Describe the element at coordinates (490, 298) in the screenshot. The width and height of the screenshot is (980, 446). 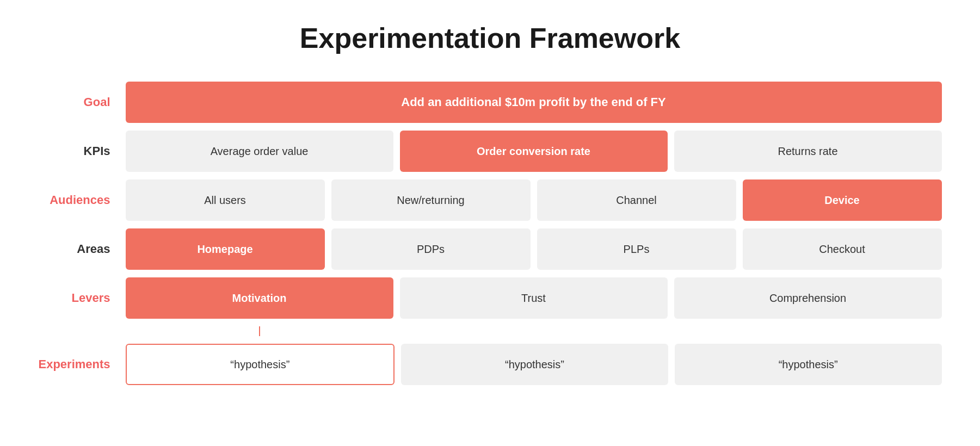
I see `levers-row: Levers Motivation Trust Comprehension` at that location.